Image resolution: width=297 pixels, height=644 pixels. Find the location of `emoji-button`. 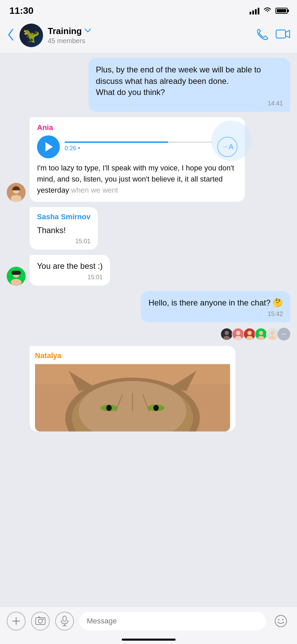

emoji-button is located at coordinates (281, 621).